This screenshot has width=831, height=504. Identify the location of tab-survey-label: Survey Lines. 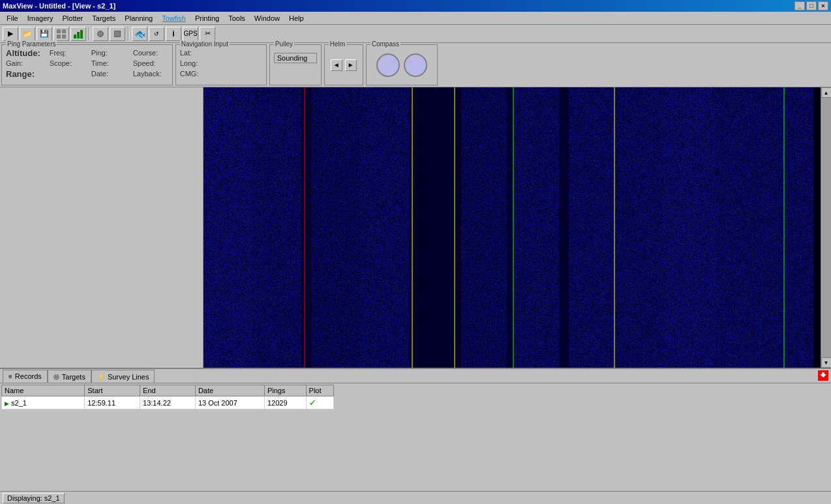
(128, 377).